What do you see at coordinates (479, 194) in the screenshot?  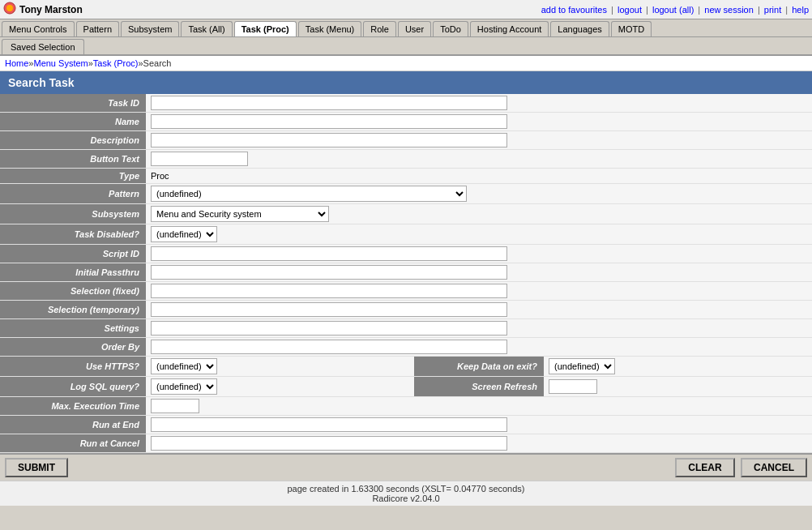 I see `pattern-value-cell: (undefined)` at bounding box center [479, 194].